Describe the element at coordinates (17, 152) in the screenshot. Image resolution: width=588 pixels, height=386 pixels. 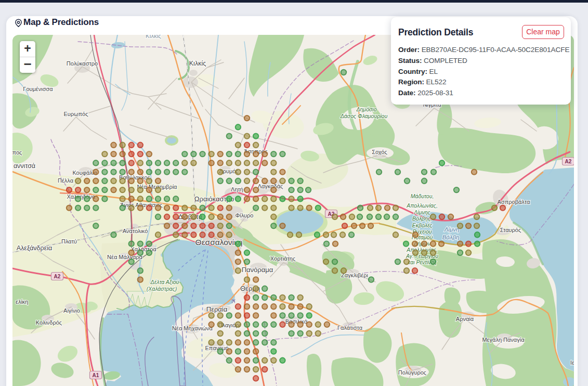
I see `svg-text: πος` at that location.